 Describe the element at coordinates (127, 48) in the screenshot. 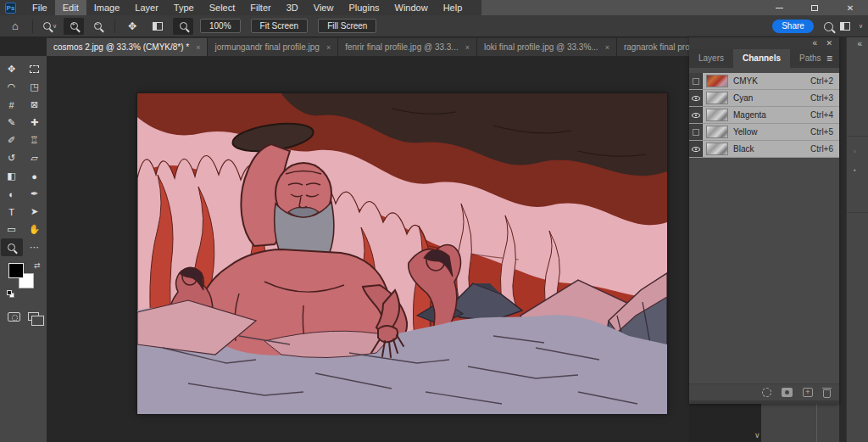

I see `document-tab-cosmos-2: cosmos 2.jpg @ 33.3% (CMYK/8*) * ×` at that location.